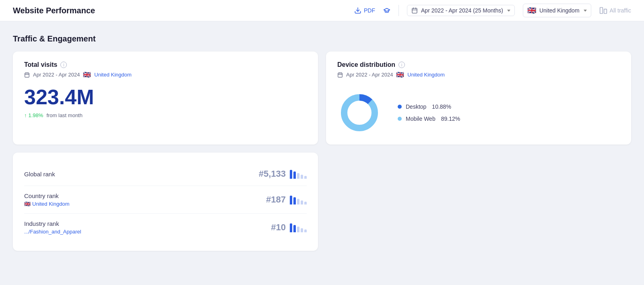 This screenshot has width=644, height=285. Describe the element at coordinates (34, 115) in the screenshot. I see `trend-up-indicator: ↑ 1.98%` at that location.